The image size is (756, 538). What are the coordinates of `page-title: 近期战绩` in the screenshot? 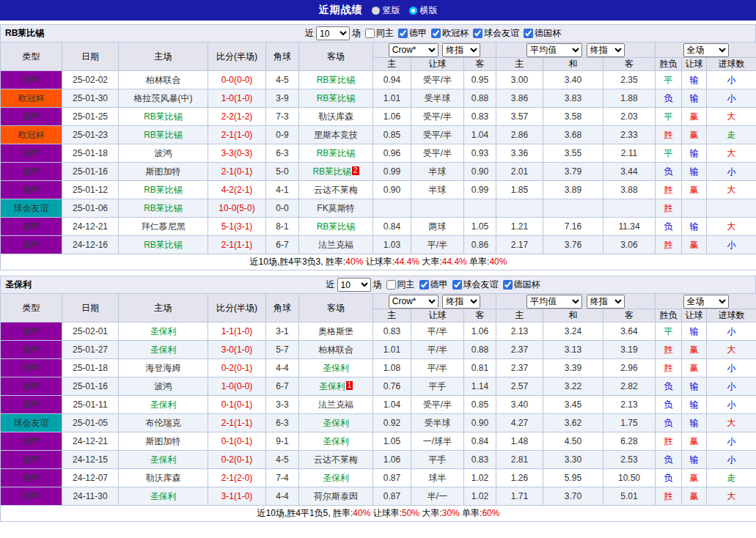 It's located at (341, 10).